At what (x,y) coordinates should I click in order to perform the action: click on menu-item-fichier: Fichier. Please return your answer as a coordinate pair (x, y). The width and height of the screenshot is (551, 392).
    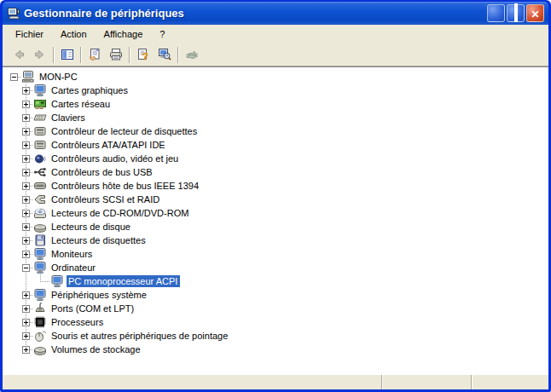
    Looking at the image, I should click on (29, 34).